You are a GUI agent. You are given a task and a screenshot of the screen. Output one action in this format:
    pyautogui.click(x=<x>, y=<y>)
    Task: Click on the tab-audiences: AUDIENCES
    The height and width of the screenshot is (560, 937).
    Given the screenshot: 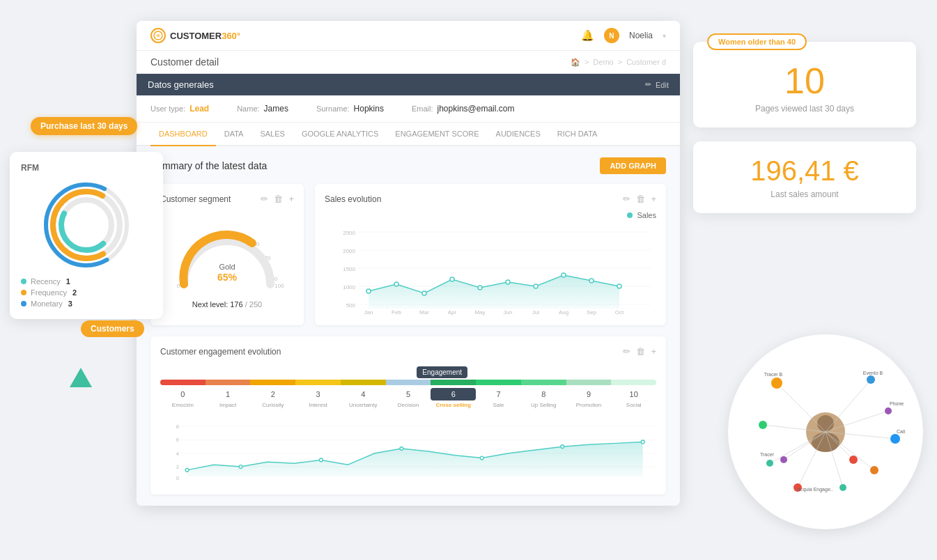 What is the action you would take?
    pyautogui.click(x=518, y=134)
    